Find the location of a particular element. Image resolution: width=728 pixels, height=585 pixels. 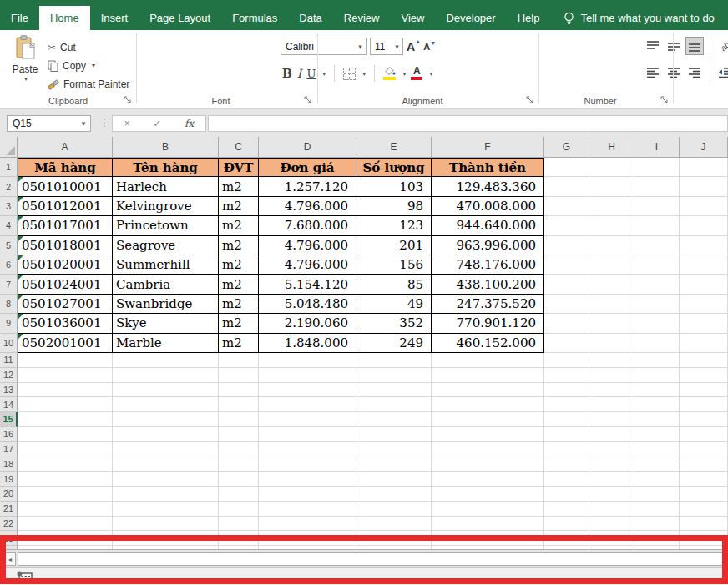

table-cell: 103 is located at coordinates (394, 187).